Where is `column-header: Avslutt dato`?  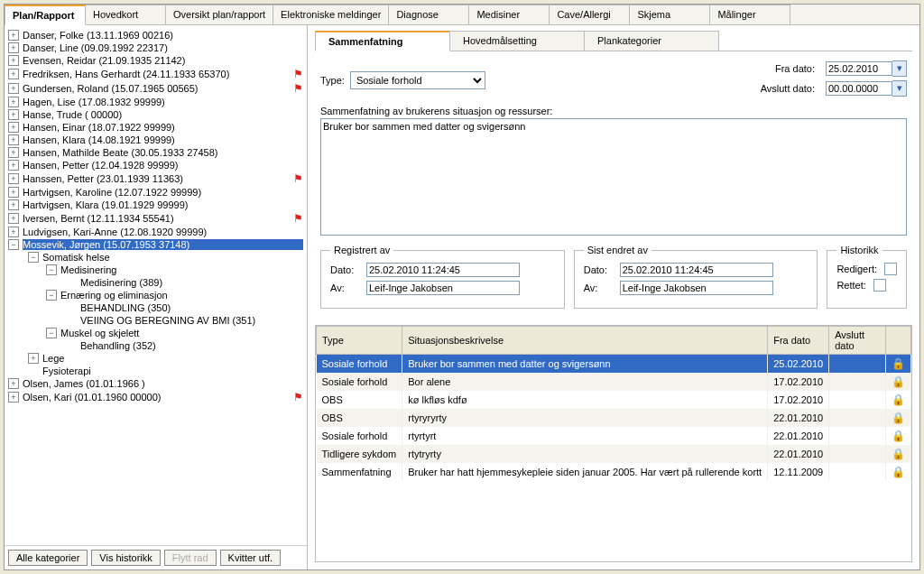
column-header: Avslutt dato is located at coordinates (857, 341).